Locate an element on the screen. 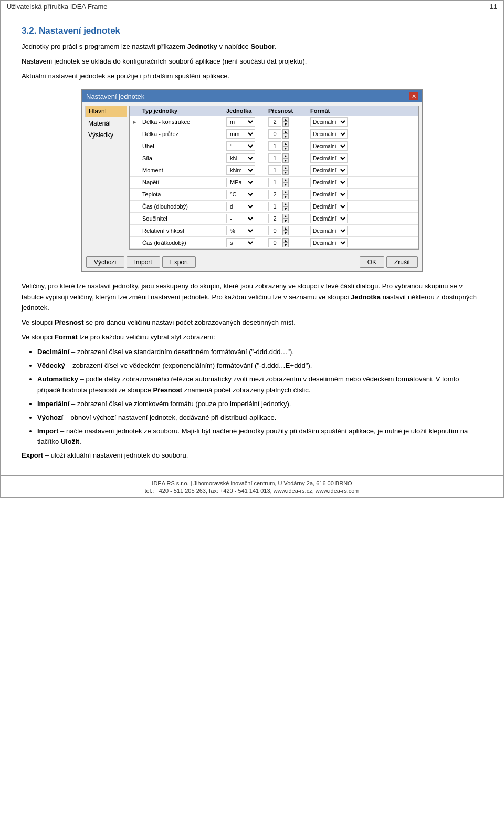 The width and height of the screenshot is (504, 839). sidebar-item-hlavni: Hlavní is located at coordinates (106, 111).